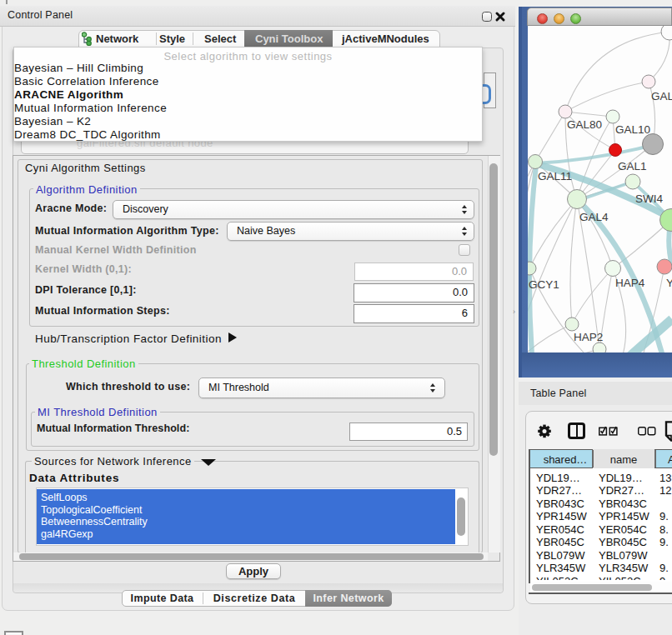 The image size is (672, 635). I want to click on svg-text: GAL4, so click(594, 217).